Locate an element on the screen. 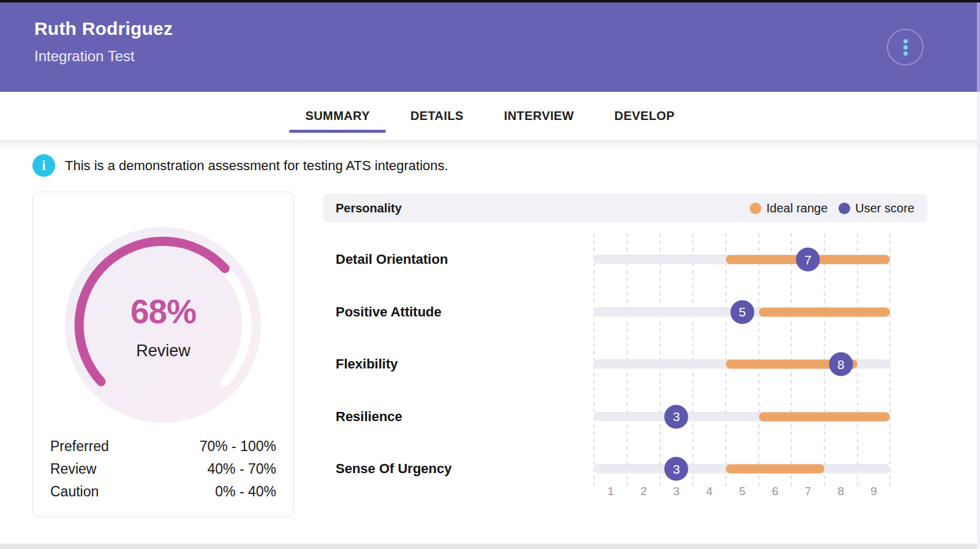 Image resolution: width=980 pixels, height=549 pixels. threshold-label: Preferred is located at coordinates (80, 447).